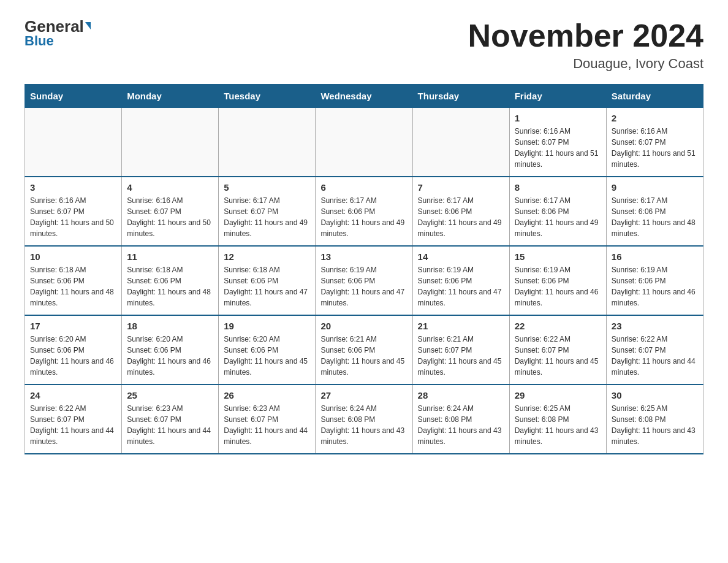  What do you see at coordinates (74, 142) in the screenshot?
I see `calendar-cell-w1-d1` at bounding box center [74, 142].